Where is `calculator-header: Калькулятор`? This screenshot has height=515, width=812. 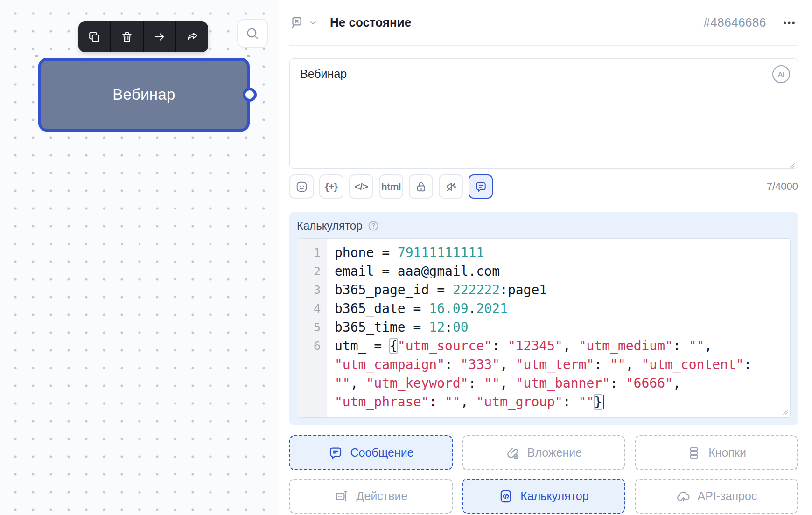
calculator-header: Калькулятор is located at coordinates (544, 226).